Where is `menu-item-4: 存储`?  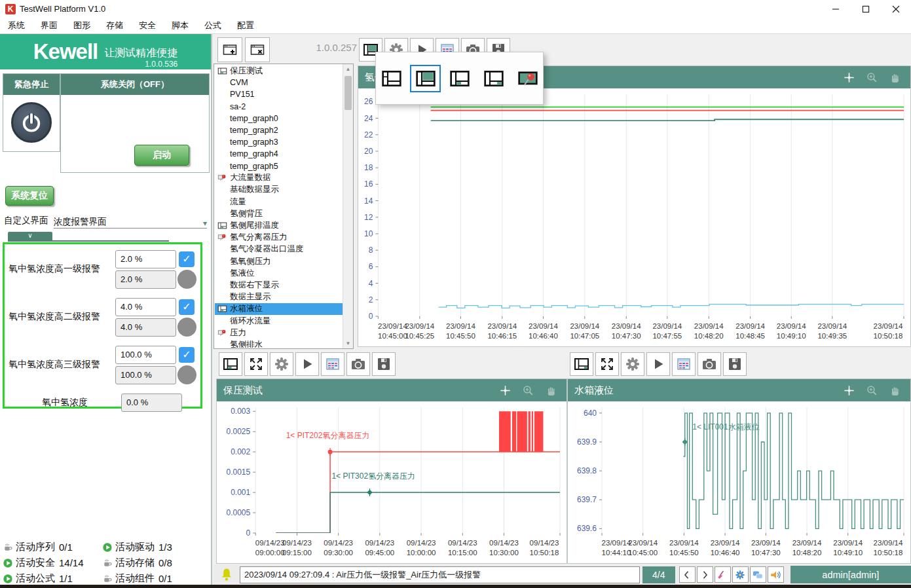 menu-item-4: 存储 is located at coordinates (115, 26).